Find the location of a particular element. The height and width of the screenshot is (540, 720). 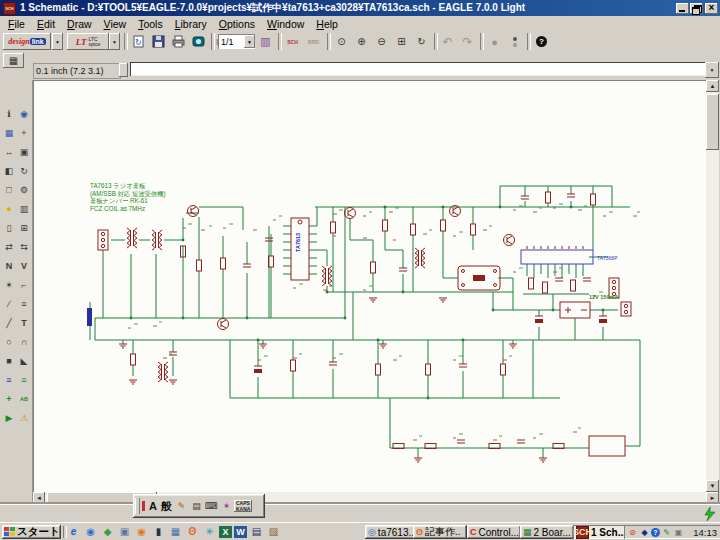

quicklaunch-notebook-icon: ▤ is located at coordinates (256, 532).